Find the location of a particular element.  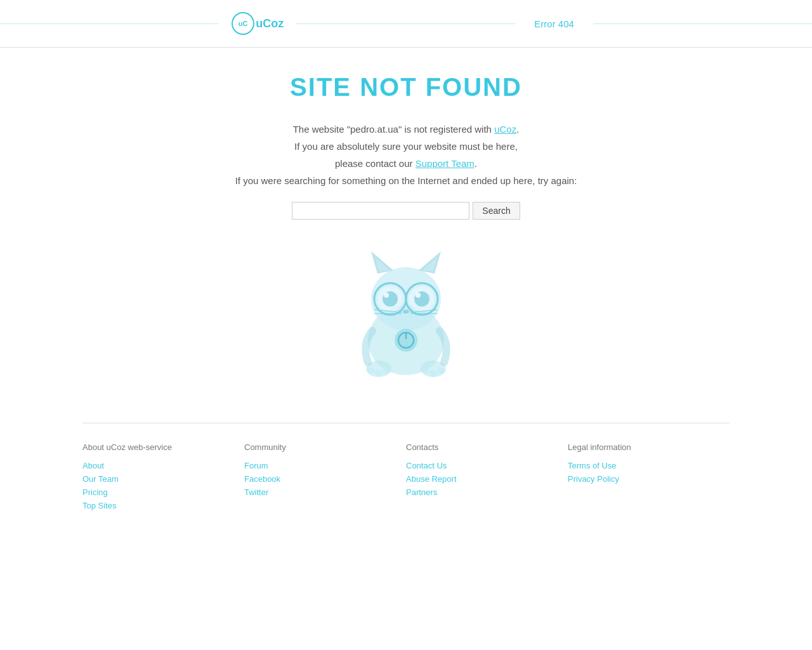

error-badge: Error 404 is located at coordinates (554, 24).